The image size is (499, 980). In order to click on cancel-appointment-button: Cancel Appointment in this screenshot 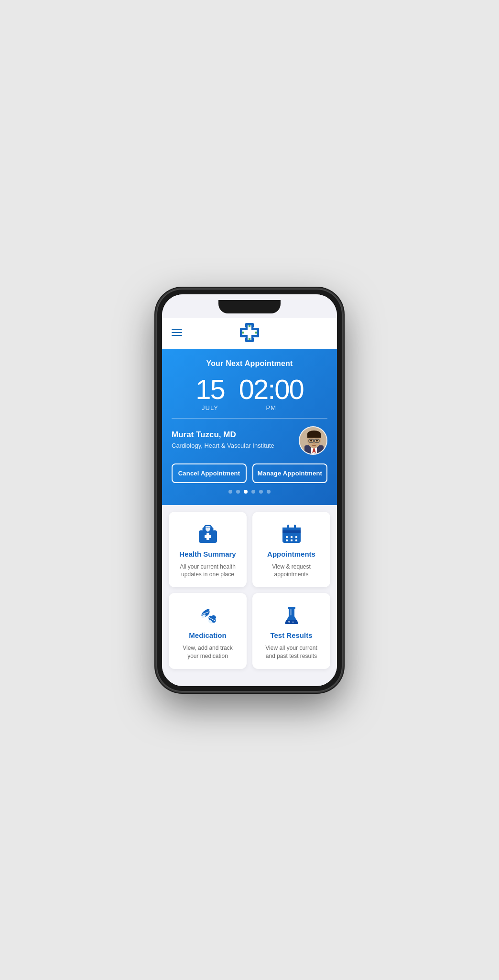, I will do `click(209, 473)`.